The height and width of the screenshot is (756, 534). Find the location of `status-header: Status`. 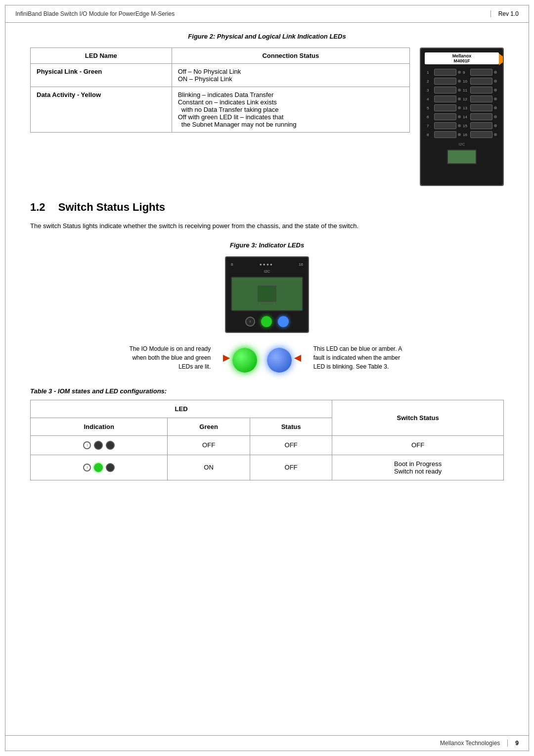

status-header: Status is located at coordinates (291, 426).